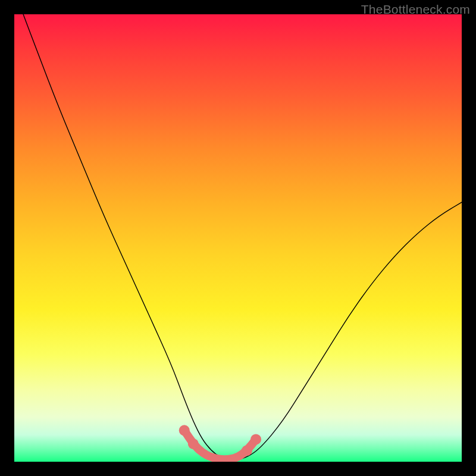 This screenshot has height=476, width=476. Describe the element at coordinates (415, 10) in the screenshot. I see `watermark-text: TheBottleneck.com` at that location.